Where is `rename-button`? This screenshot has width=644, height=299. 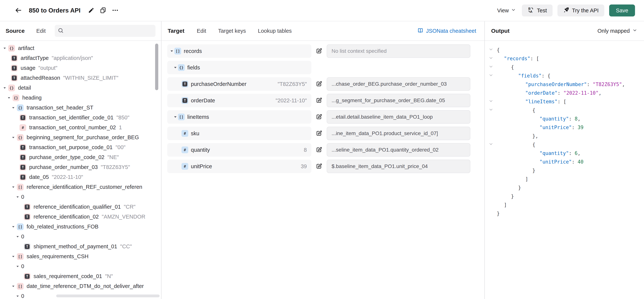
rename-button is located at coordinates (91, 10).